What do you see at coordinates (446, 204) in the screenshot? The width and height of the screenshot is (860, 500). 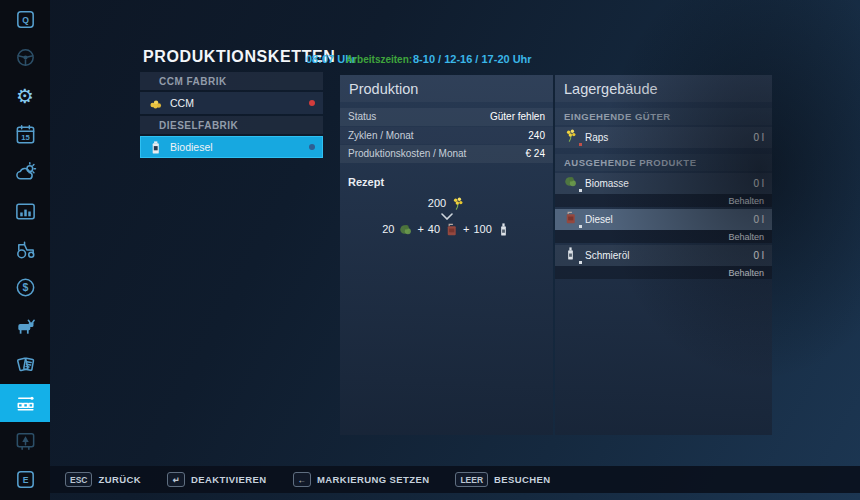 I see `recipe-output: 200` at bounding box center [446, 204].